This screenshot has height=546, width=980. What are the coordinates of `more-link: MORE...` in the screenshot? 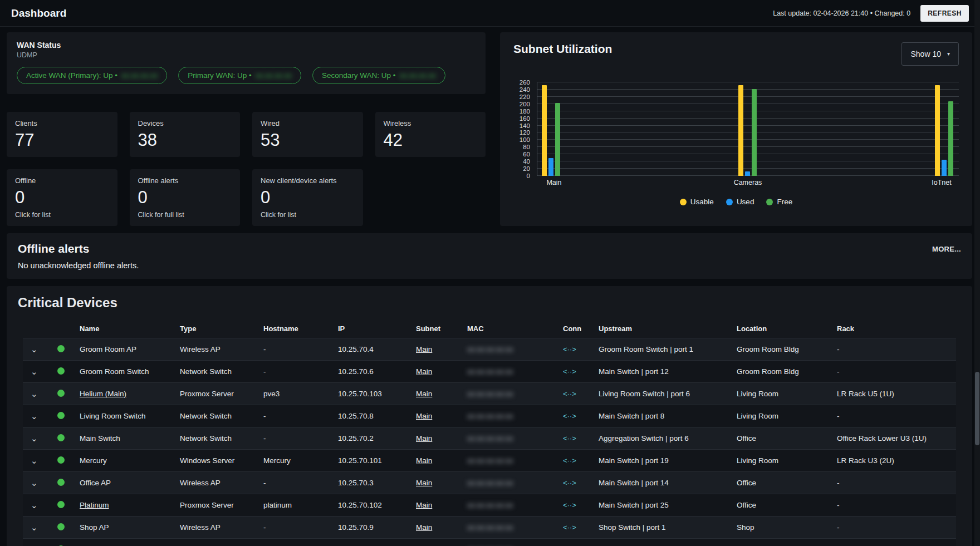 It's located at (947, 249).